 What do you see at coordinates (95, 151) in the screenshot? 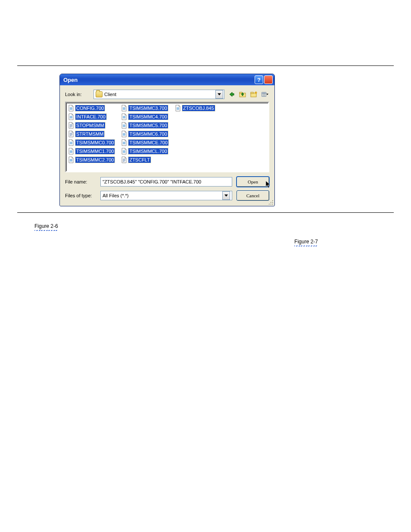
I see `file-name-label: TSIMSMMC1.700` at bounding box center [95, 151].